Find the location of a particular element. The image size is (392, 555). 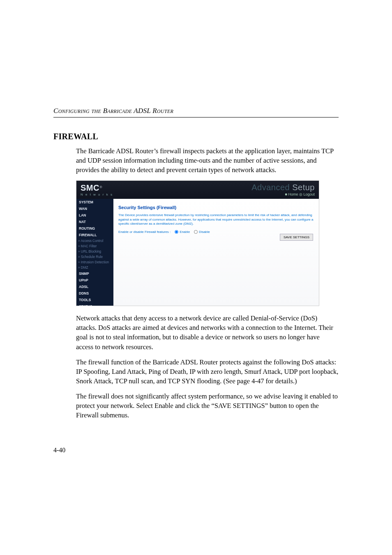

enable-label: Enable is located at coordinates (185, 232).